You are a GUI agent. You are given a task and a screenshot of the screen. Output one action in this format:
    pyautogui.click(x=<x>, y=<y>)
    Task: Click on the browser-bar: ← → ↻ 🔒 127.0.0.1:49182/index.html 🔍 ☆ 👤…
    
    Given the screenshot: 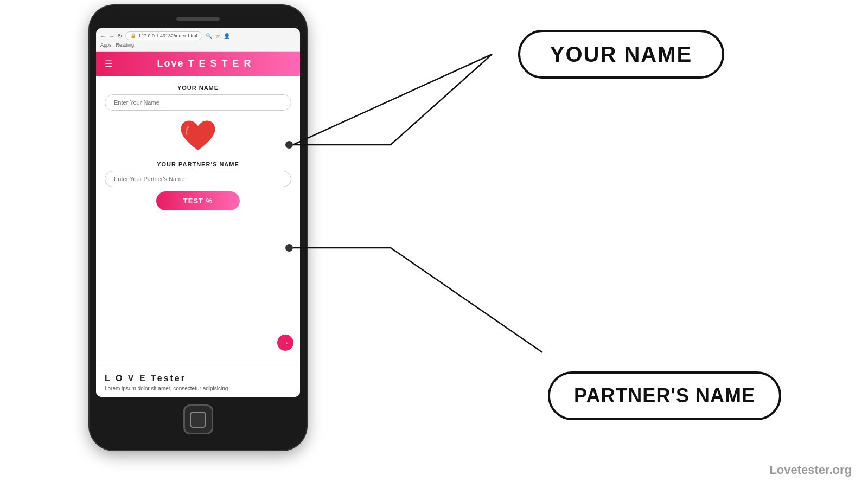 What is the action you would take?
    pyautogui.click(x=198, y=40)
    